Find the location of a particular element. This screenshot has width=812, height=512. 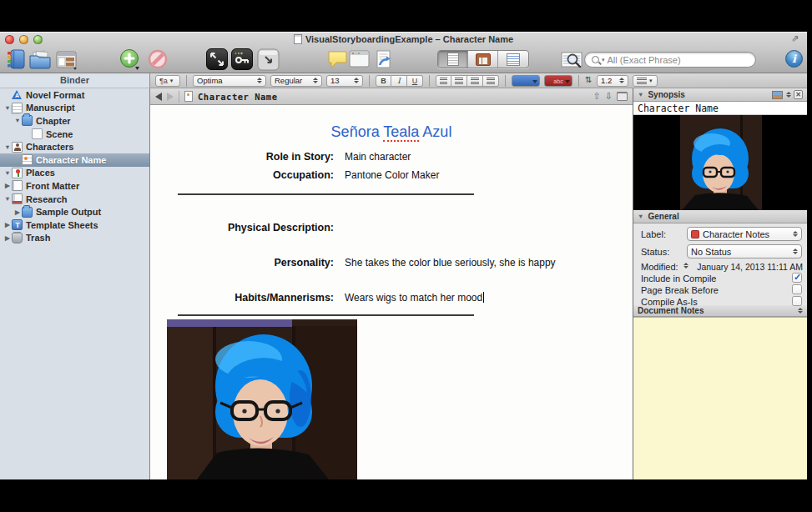

next-document-icon: ⇩ is located at coordinates (609, 97).